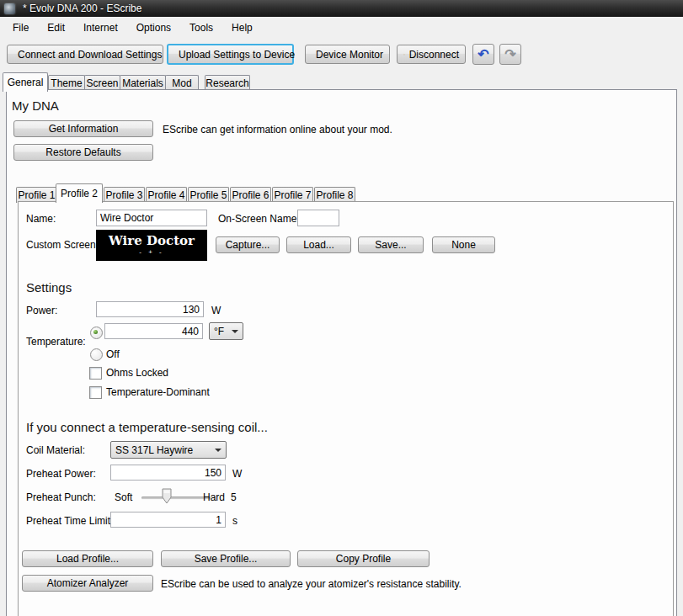 Image resolution: width=683 pixels, height=616 pixels. What do you see at coordinates (248, 245) in the screenshot?
I see `capture-button: Capture...` at bounding box center [248, 245].